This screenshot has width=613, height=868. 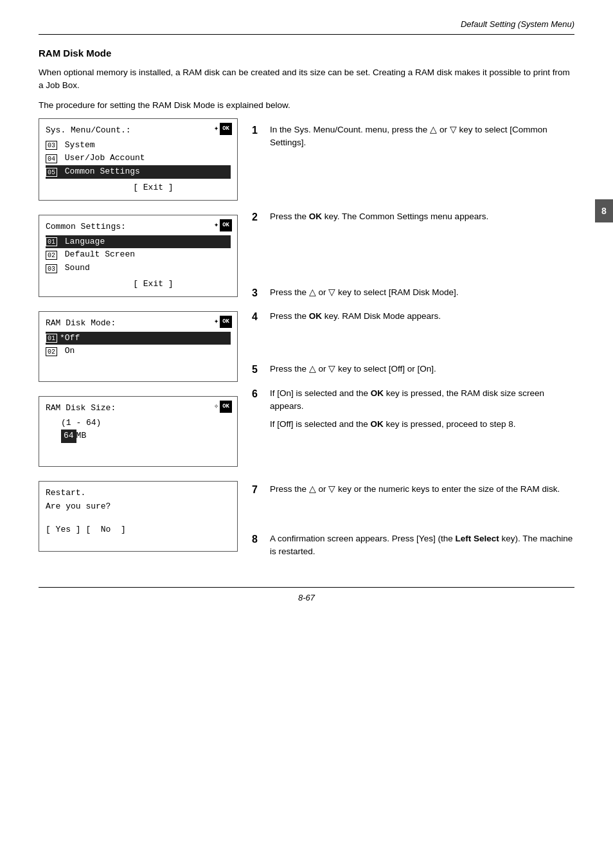 What do you see at coordinates (69, 436) in the screenshot?
I see `screen4-value: 64` at bounding box center [69, 436].